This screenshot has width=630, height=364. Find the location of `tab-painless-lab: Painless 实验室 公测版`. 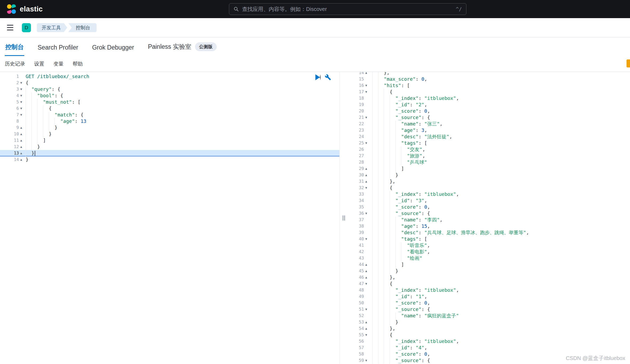

tab-painless-lab: Painless 实验室 公测版 is located at coordinates (182, 49).